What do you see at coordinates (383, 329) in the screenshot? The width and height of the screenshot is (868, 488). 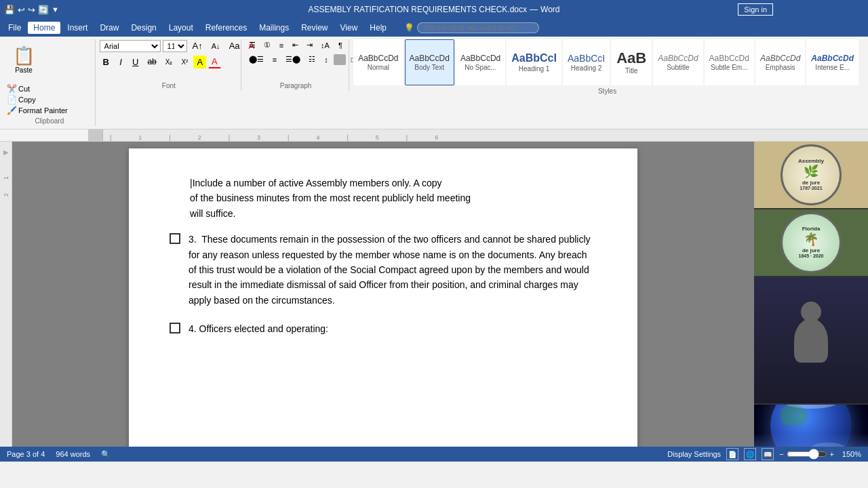 I see `document-item-4: 4. Officers elected and operating:` at bounding box center [383, 329].